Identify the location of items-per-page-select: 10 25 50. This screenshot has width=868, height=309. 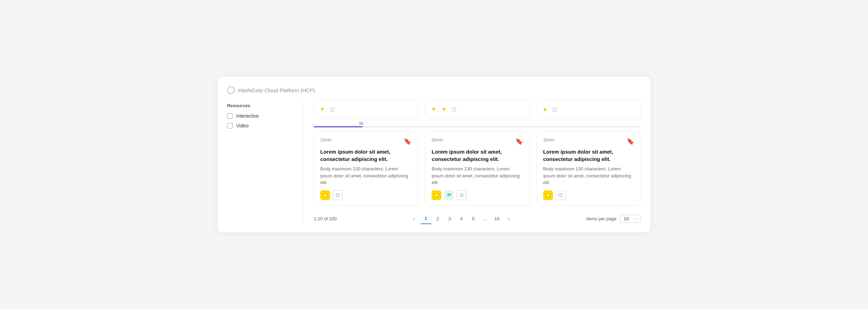
(630, 219).